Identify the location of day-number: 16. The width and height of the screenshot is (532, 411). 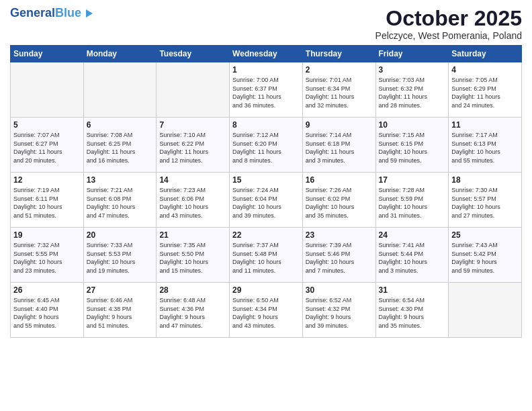
(339, 180).